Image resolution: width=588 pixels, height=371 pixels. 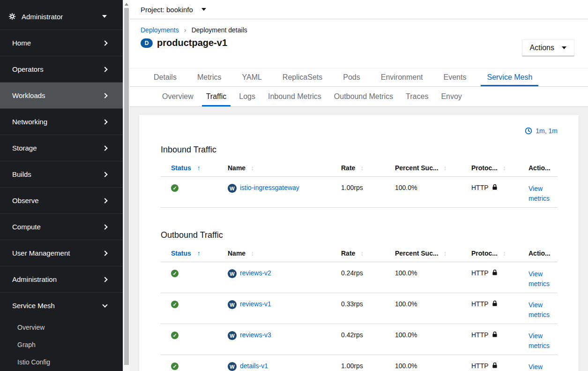 I want to click on sidebar-item-operators: Operators, so click(x=61, y=69).